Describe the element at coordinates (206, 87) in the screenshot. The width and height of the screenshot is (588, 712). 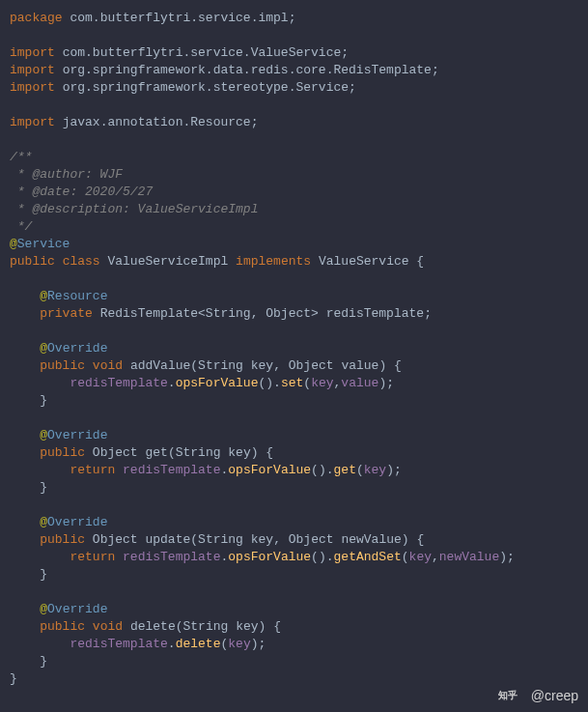
I see `import-3: org.springframework.stereotype.Service` at that location.